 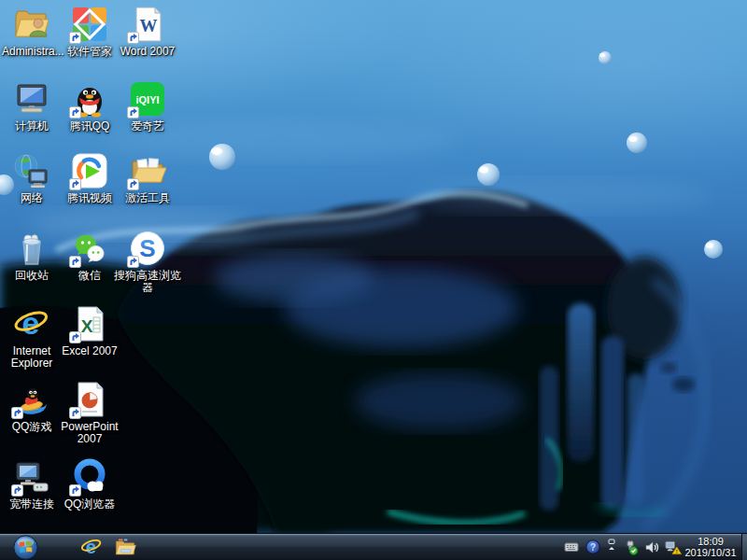 I want to click on clock-date: 2019/10/31, so click(x=710, y=553).